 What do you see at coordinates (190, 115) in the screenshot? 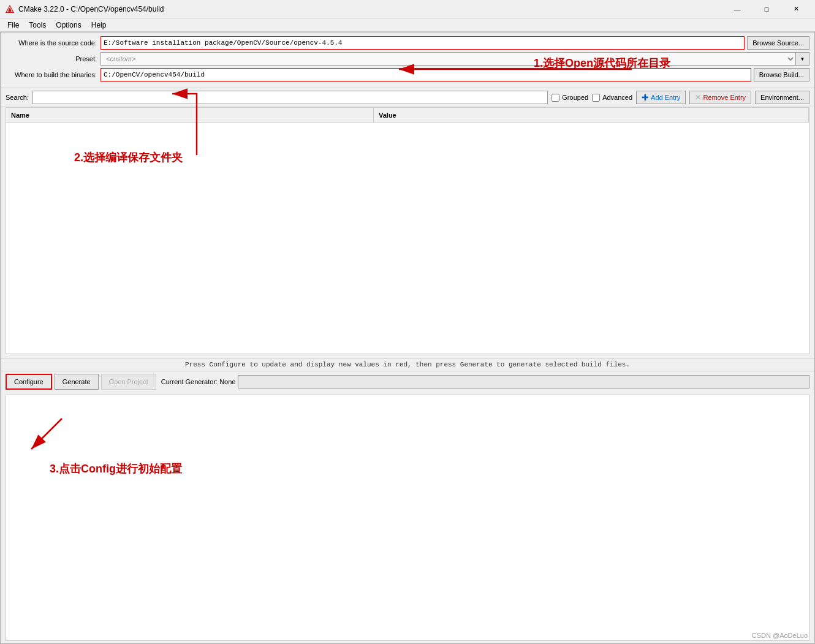
I see `name-column-header: Name` at bounding box center [190, 115].